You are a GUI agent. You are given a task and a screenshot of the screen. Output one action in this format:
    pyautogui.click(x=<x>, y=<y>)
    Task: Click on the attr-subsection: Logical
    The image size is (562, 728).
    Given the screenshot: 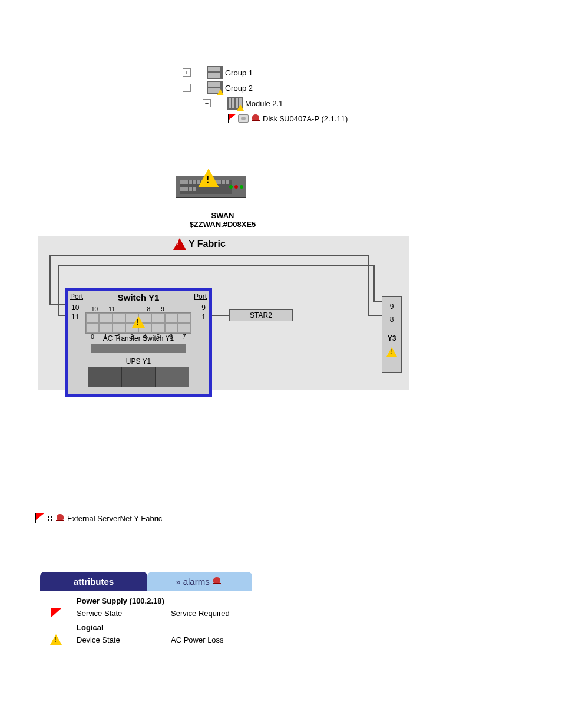 What is the action you would take?
    pyautogui.click(x=153, y=627)
    